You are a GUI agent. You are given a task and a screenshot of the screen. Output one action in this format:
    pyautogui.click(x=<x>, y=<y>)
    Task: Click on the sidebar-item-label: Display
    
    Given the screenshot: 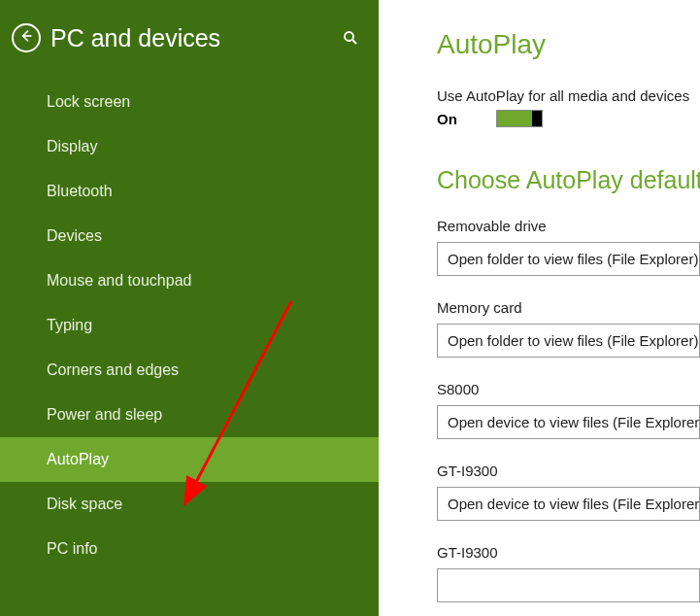 What is the action you would take?
    pyautogui.click(x=72, y=146)
    